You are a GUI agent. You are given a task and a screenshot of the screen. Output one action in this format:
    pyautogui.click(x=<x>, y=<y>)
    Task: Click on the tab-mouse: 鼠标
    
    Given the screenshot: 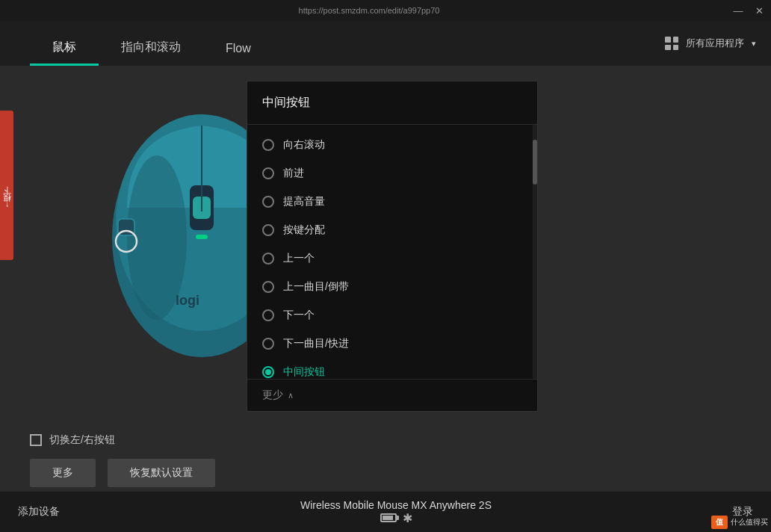 What is the action you would take?
    pyautogui.click(x=64, y=52)
    